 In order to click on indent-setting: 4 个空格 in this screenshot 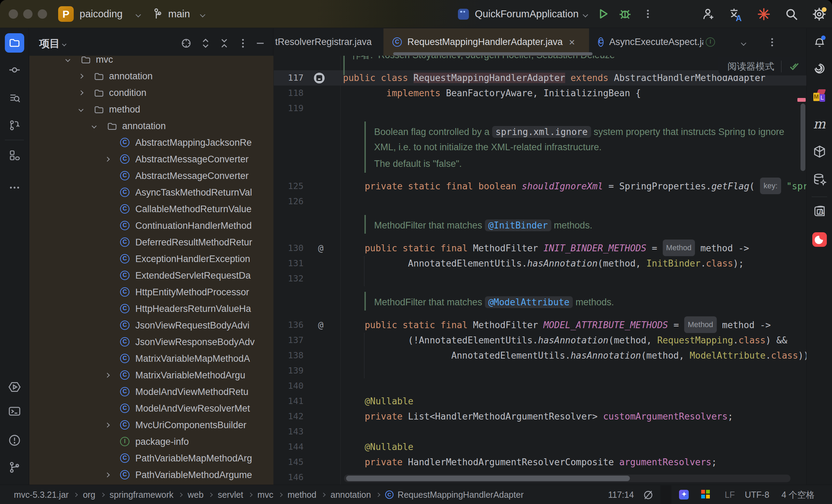, I will do `click(798, 494)`.